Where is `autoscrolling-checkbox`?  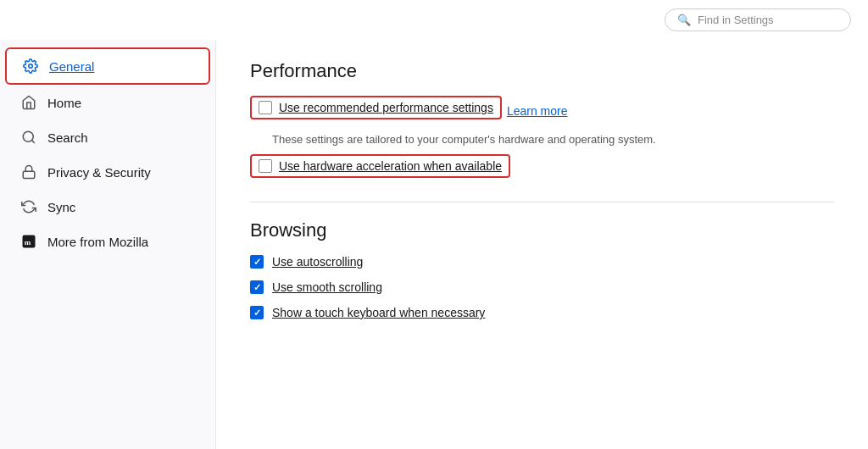
autoscrolling-checkbox is located at coordinates (257, 262).